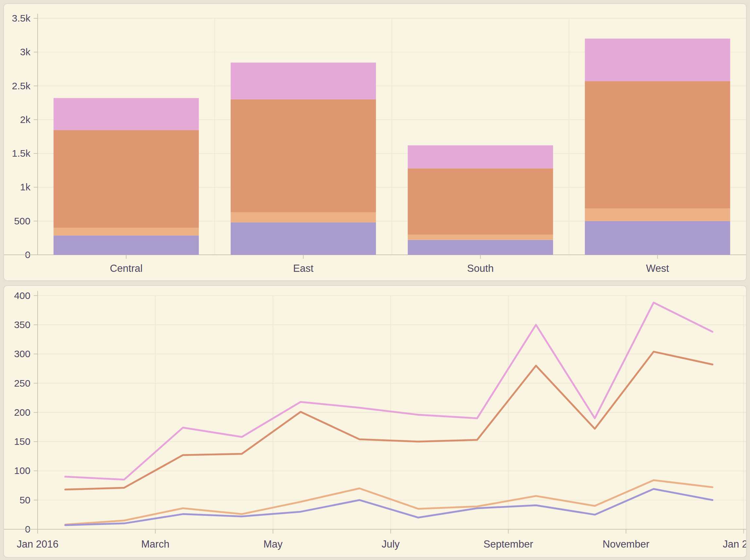 The width and height of the screenshot is (750, 560). Describe the element at coordinates (626, 544) in the screenshot. I see `x-tick-label: November` at that location.